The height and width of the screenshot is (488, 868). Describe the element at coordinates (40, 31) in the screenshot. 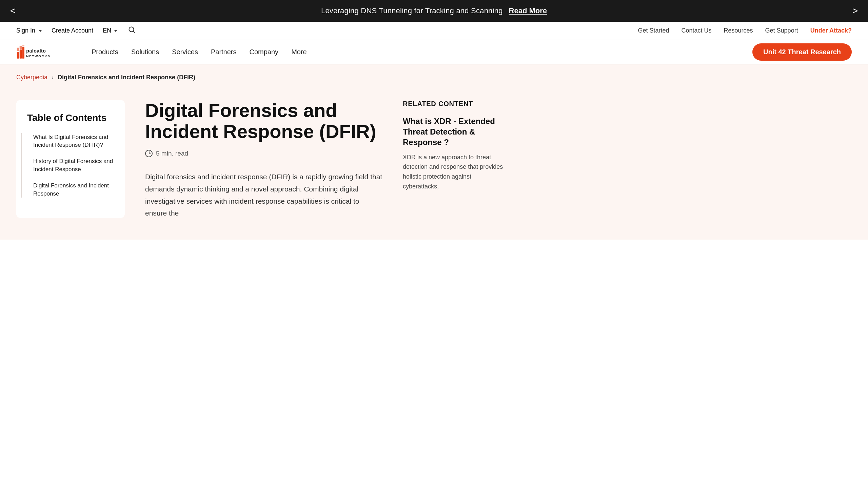

I see `sign-in-chevron-icon` at that location.